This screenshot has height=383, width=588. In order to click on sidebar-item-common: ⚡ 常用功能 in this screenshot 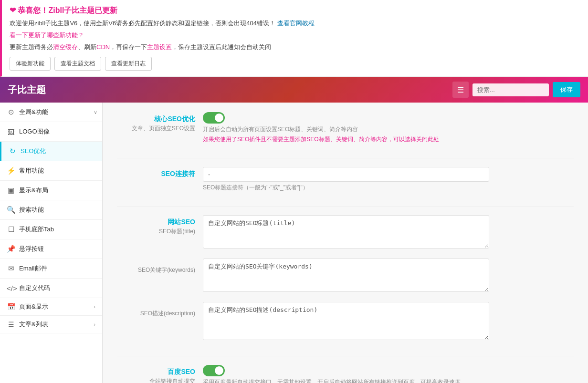, I will do `click(51, 171)`.